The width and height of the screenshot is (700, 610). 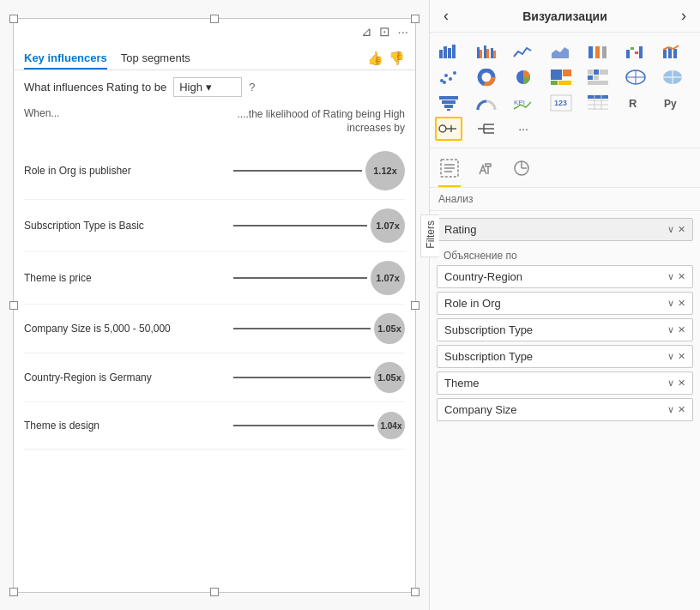 What do you see at coordinates (564, 199) in the screenshot?
I see `analysis-label: Анализ` at bounding box center [564, 199].